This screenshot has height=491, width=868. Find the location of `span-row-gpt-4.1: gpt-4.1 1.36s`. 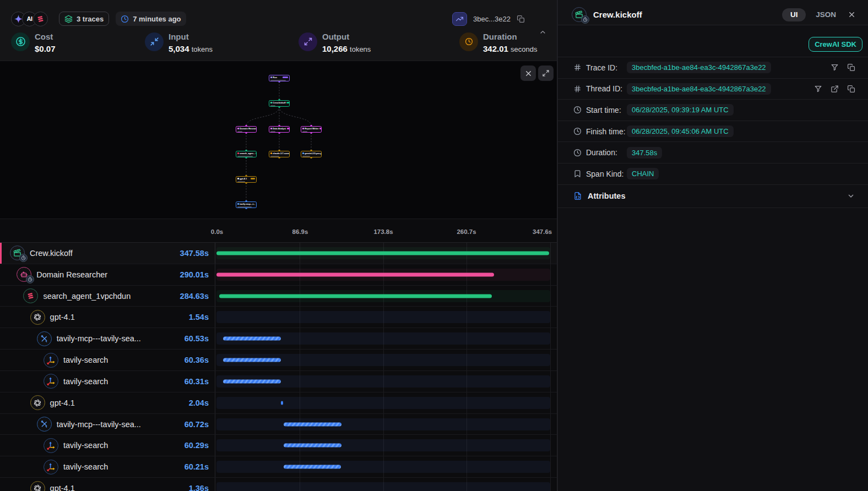

span-row-gpt-4.1: gpt-4.1 1.36s is located at coordinates (279, 484).